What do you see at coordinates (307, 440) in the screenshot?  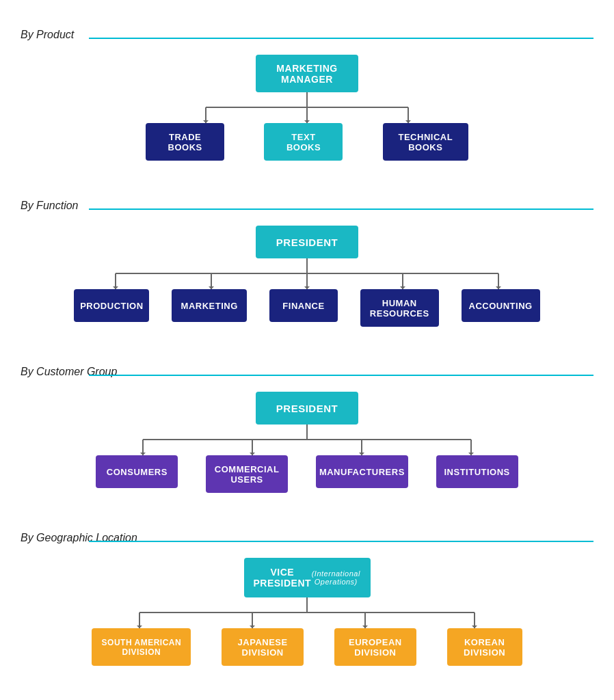 I see `connector-customer` at bounding box center [307, 440].